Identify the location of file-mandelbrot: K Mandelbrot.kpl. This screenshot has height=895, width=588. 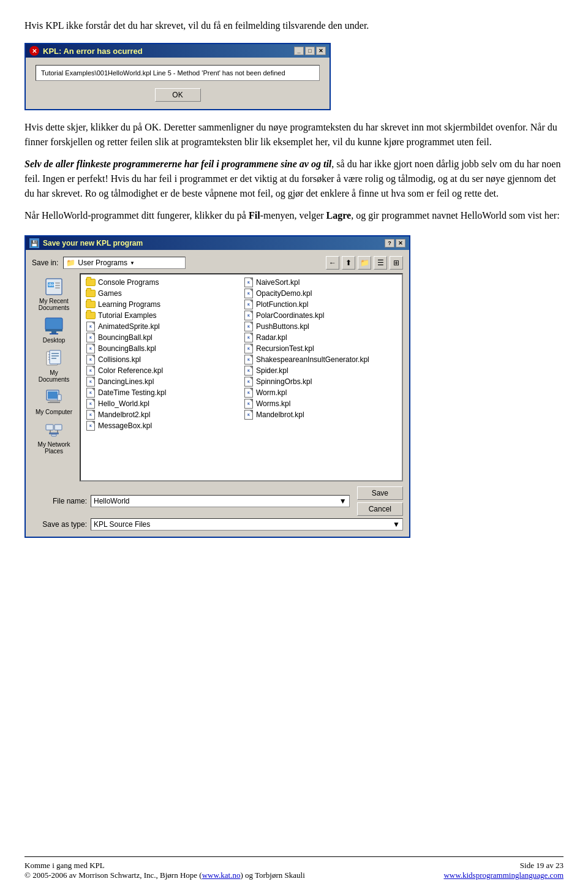
(320, 415).